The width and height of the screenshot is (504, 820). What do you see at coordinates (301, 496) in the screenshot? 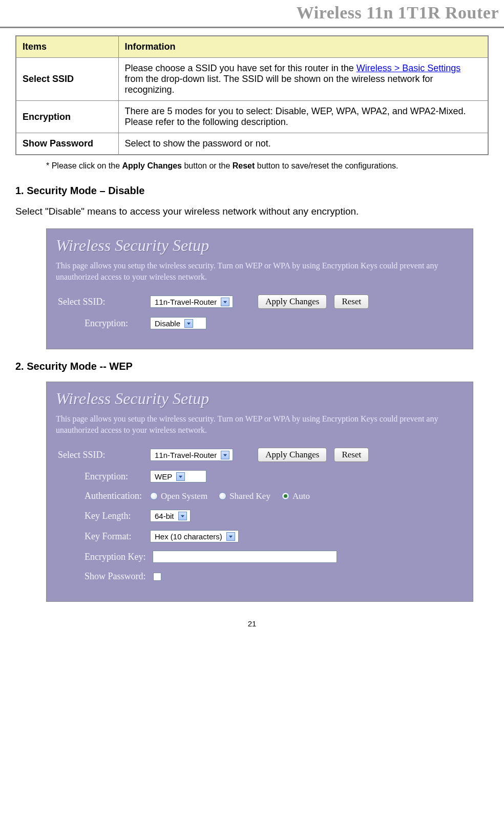
I see `radio-label: Auto` at bounding box center [301, 496].